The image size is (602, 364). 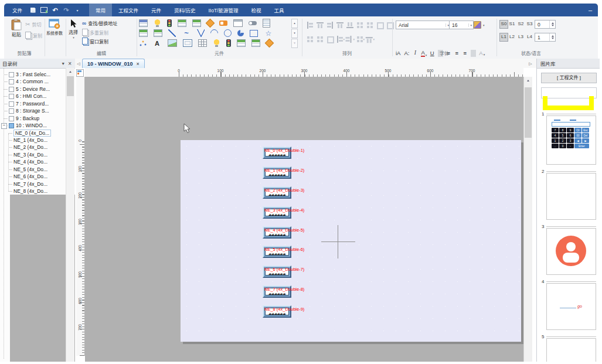 I want to click on polyline-icon, so click(x=200, y=33).